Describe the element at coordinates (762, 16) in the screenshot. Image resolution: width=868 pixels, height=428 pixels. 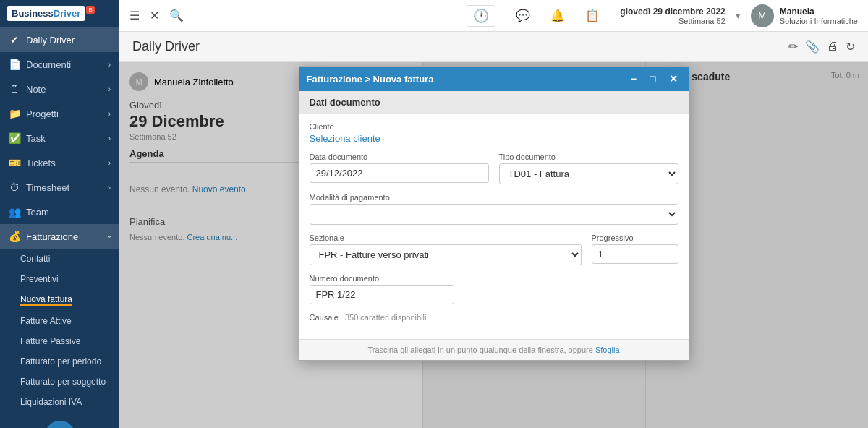
I see `user-avatar: M` at that location.